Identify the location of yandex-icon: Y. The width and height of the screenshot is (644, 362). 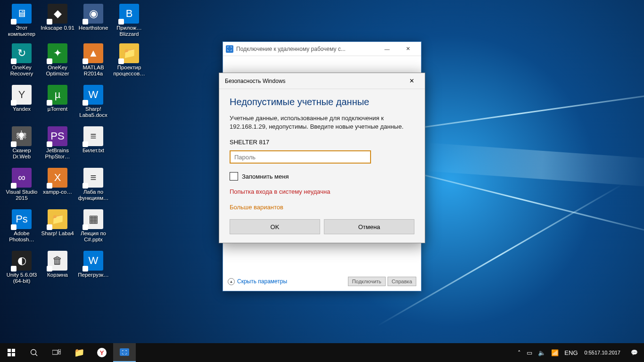
(102, 353).